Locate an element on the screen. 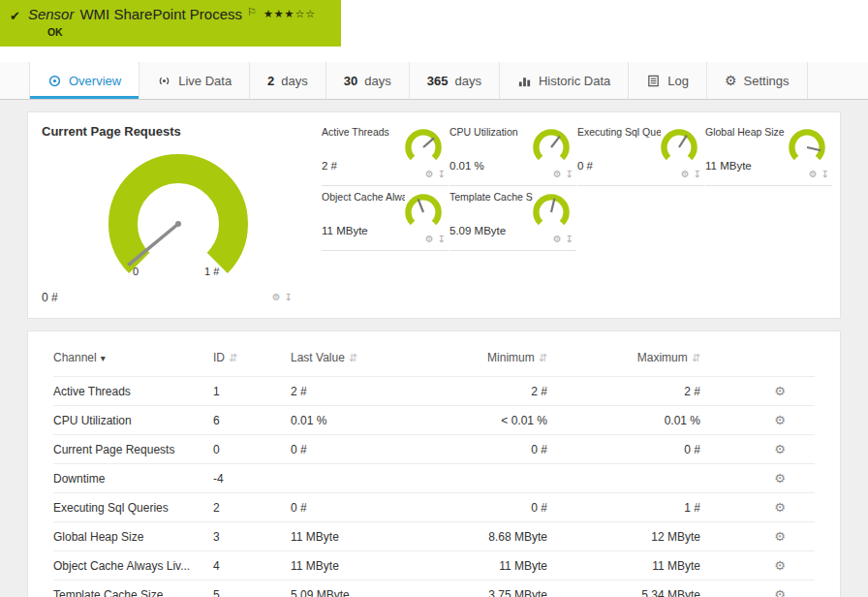  cell-maximum is located at coordinates (624, 479).